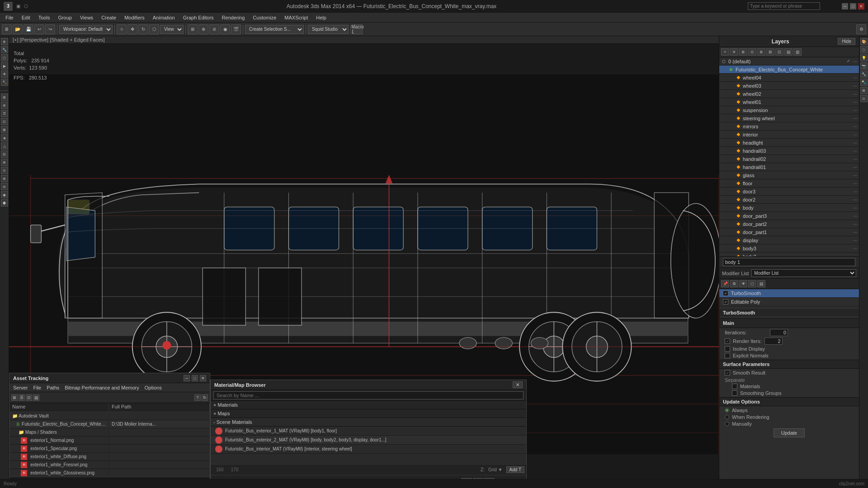 The height and width of the screenshot is (488, 868). What do you see at coordinates (153, 388) in the screenshot?
I see `at-menu-options: Options` at bounding box center [153, 388].